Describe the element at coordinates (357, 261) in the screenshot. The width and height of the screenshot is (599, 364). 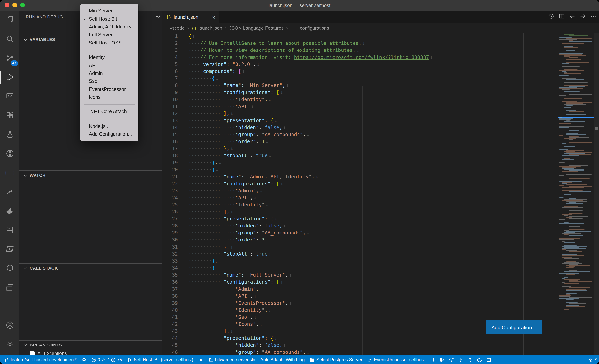
I see `code-line-33: 33········},↓` at that location.